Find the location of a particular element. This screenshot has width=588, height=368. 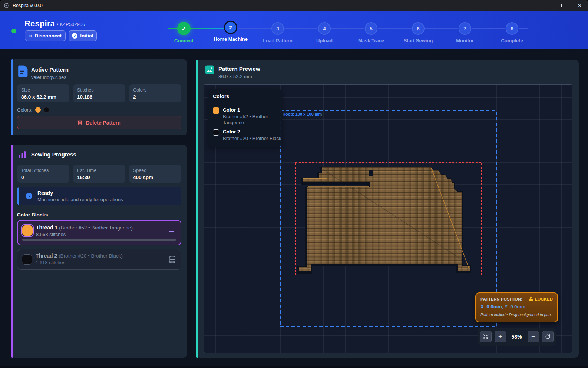

arrow-right-icon: → is located at coordinates (171, 230).